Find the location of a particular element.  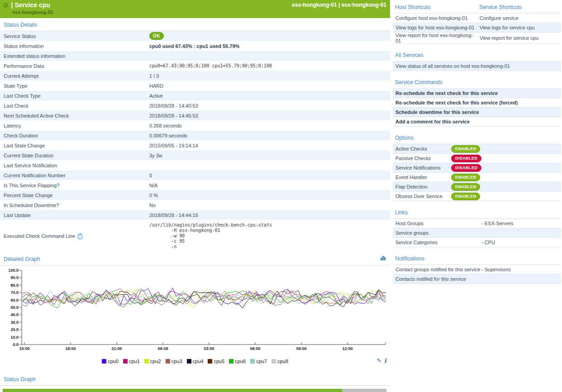

option-row: Flap DetectionENABLED is located at coordinates (477, 187).